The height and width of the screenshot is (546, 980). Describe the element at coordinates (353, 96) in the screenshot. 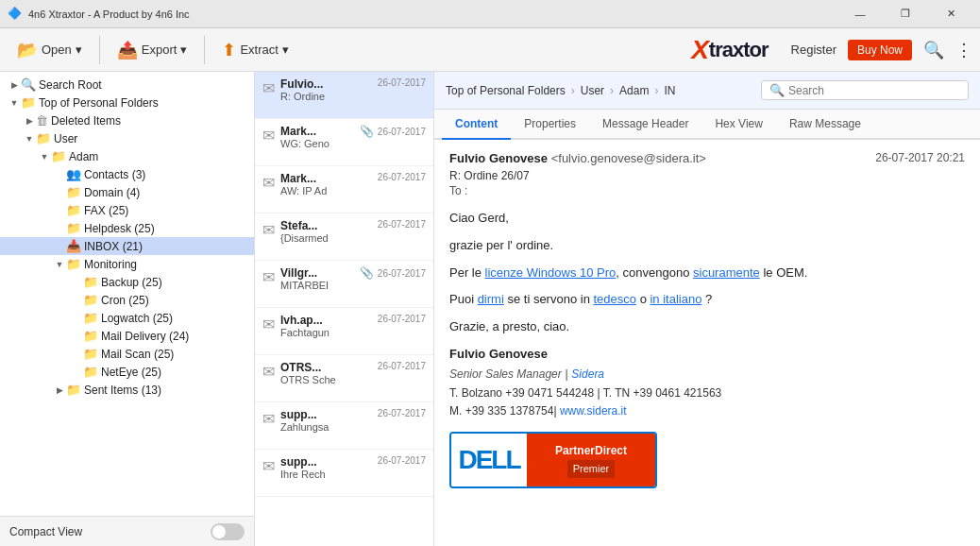

I see `email-subject: R: Ordine` at that location.